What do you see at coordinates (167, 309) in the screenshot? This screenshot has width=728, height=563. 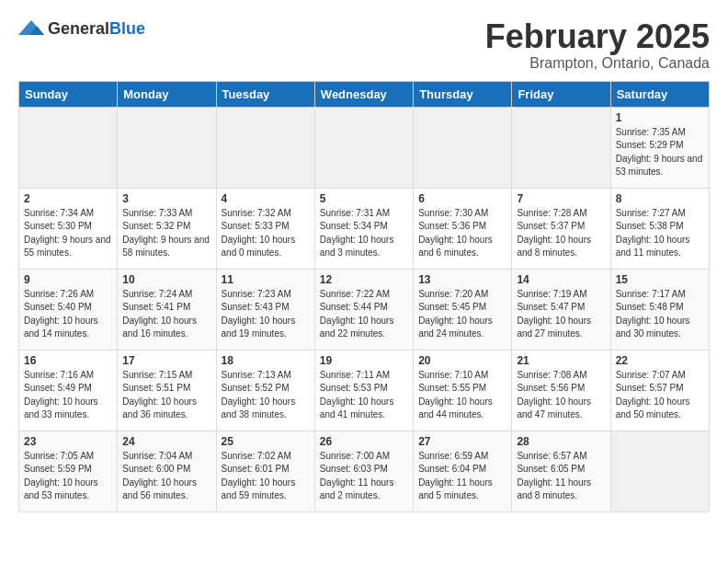 I see `calendar-cell: 10Sunrise: 7:24 AM Sunset: 5:41 PM Dayli…` at bounding box center [167, 309].